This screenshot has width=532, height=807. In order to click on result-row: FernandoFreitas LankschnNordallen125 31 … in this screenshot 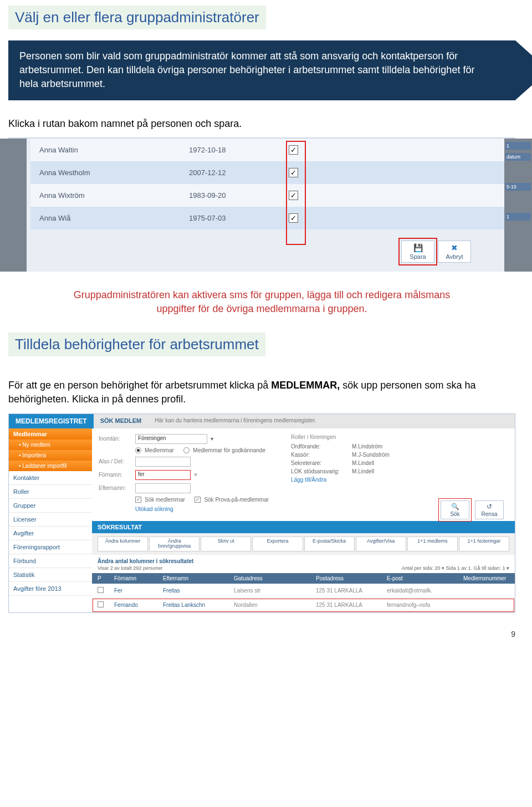, I will do `click(304, 605)`.